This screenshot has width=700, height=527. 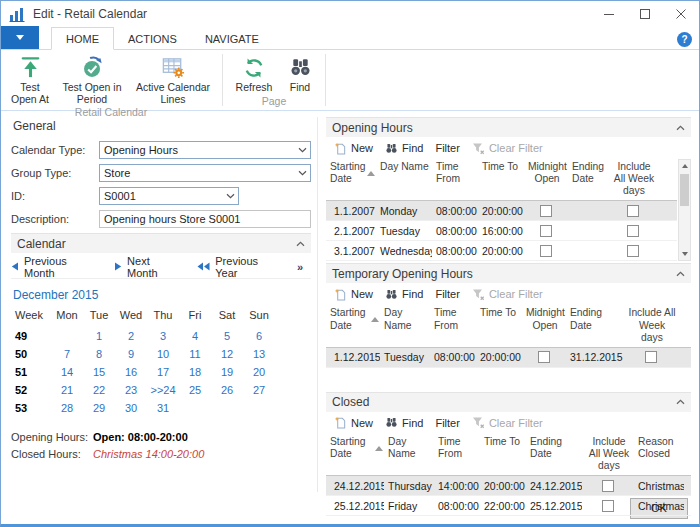 I want to click on description-field: Opening hours Store S0001, so click(x=205, y=219).